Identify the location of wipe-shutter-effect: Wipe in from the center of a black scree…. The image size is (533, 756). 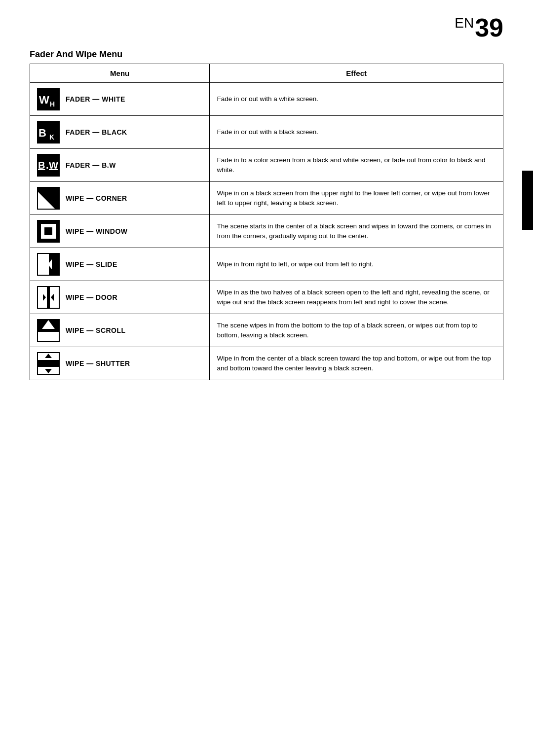
(353, 363).